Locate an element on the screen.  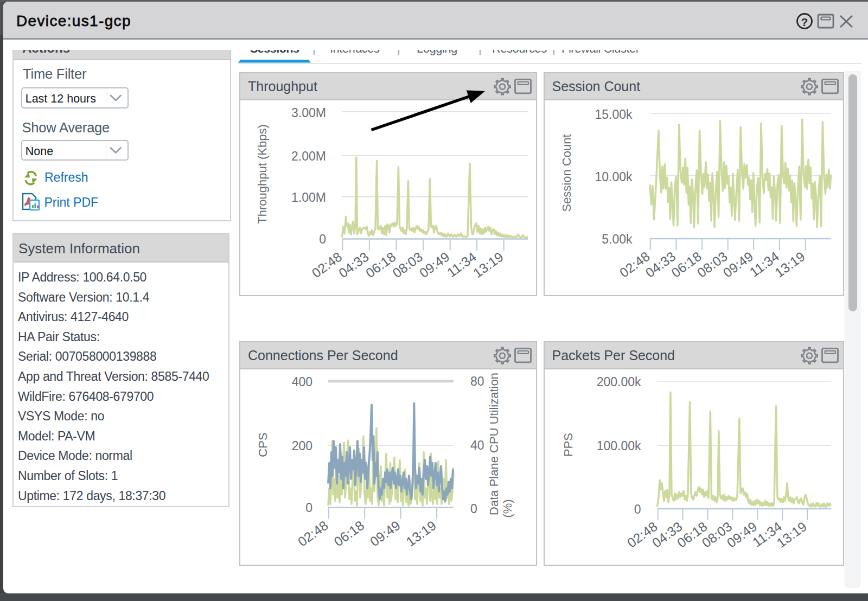
svg-text: 3.00M is located at coordinates (309, 113).